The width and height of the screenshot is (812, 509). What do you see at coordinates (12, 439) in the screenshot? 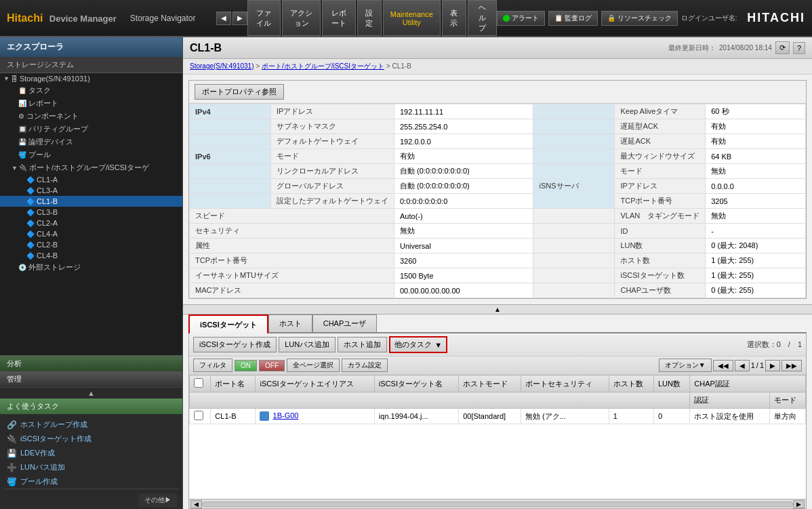
I see `task-iscsi-icon: 🔌` at bounding box center [12, 439].